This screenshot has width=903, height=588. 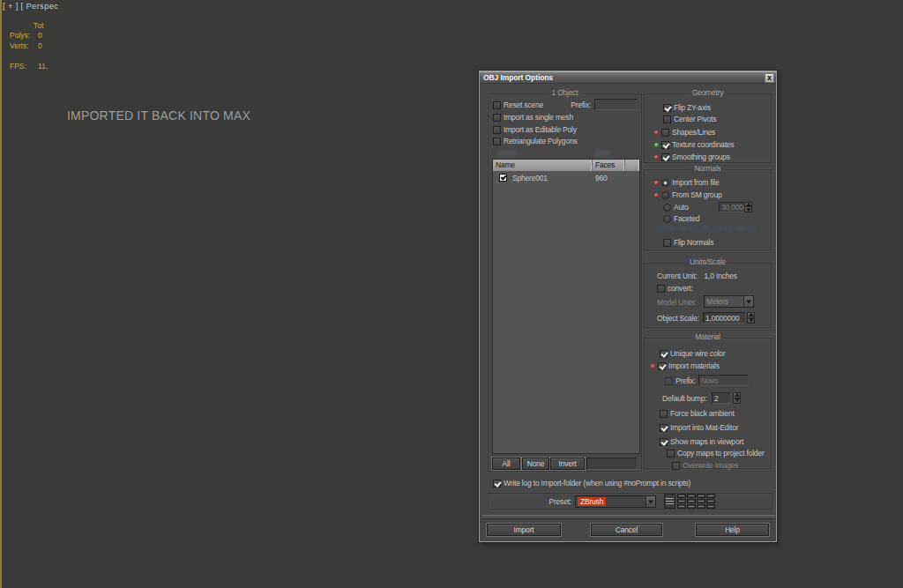 What do you see at coordinates (42, 66) in the screenshot?
I see `stats-fps-value: 11,` at bounding box center [42, 66].